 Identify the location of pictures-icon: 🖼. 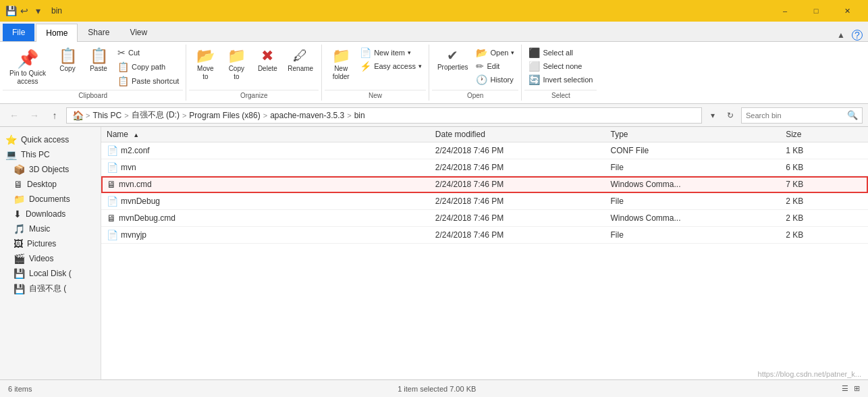
(18, 244).